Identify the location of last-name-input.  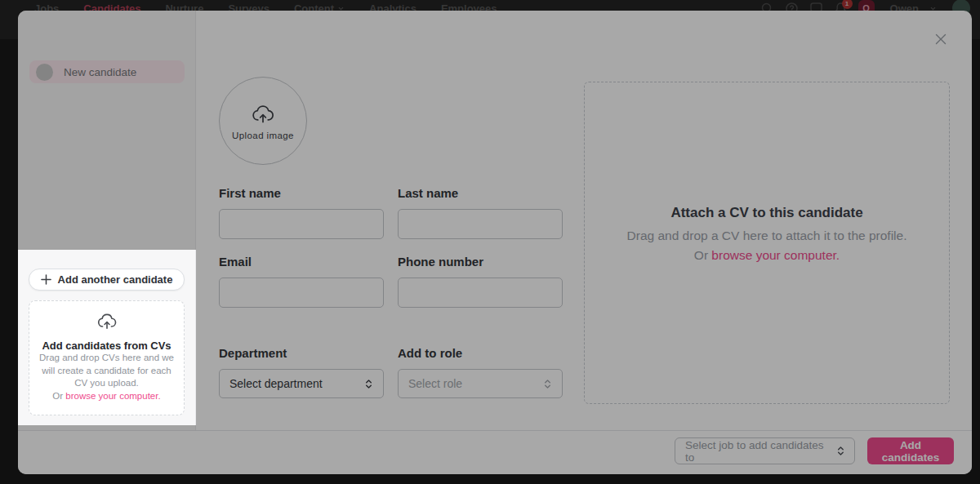
(480, 224).